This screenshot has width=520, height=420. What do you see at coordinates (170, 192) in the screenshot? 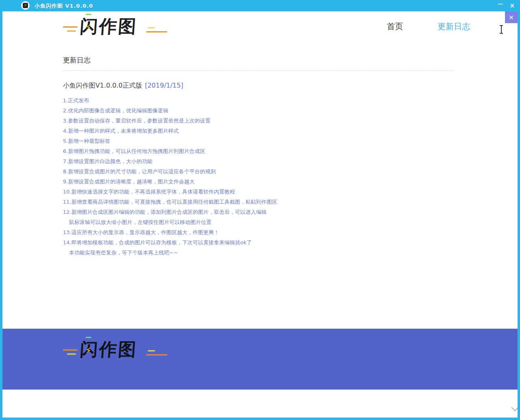
I see `changelog-line: 10.新增快速选择文字的功能，不再选择系统字体，具体请看软件内置教程` at bounding box center [170, 192].